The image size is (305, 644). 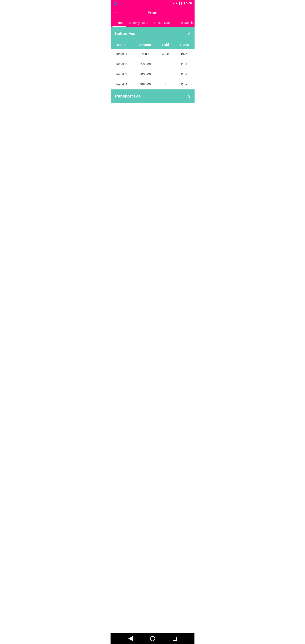 What do you see at coordinates (145, 54) in the screenshot?
I see `cell-amount: 4880` at bounding box center [145, 54].